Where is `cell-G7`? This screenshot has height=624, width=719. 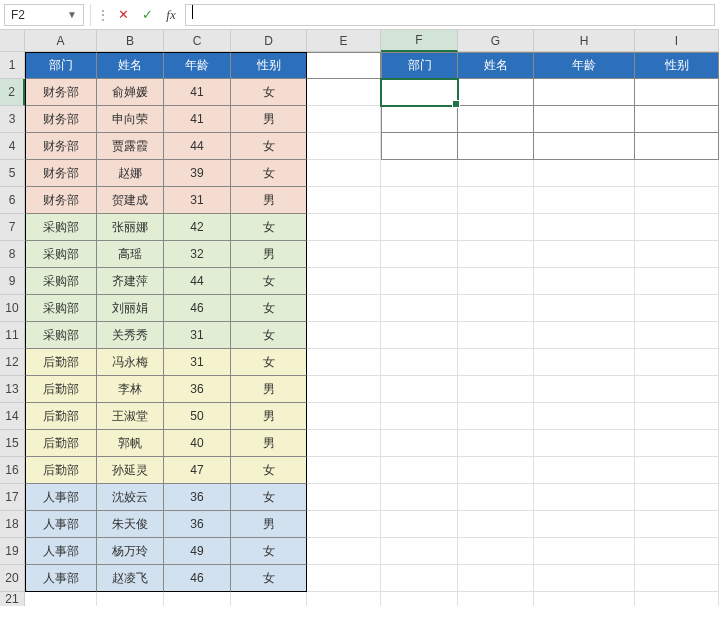 cell-G7 is located at coordinates (496, 228).